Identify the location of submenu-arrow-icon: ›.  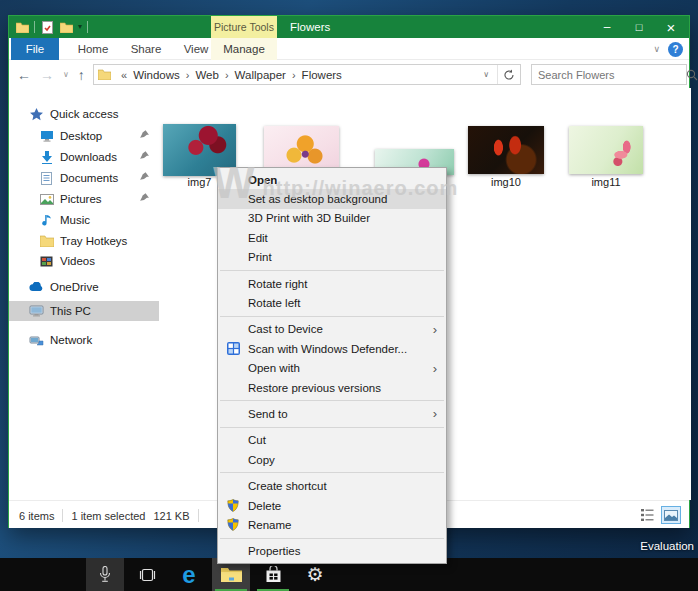
(435, 330).